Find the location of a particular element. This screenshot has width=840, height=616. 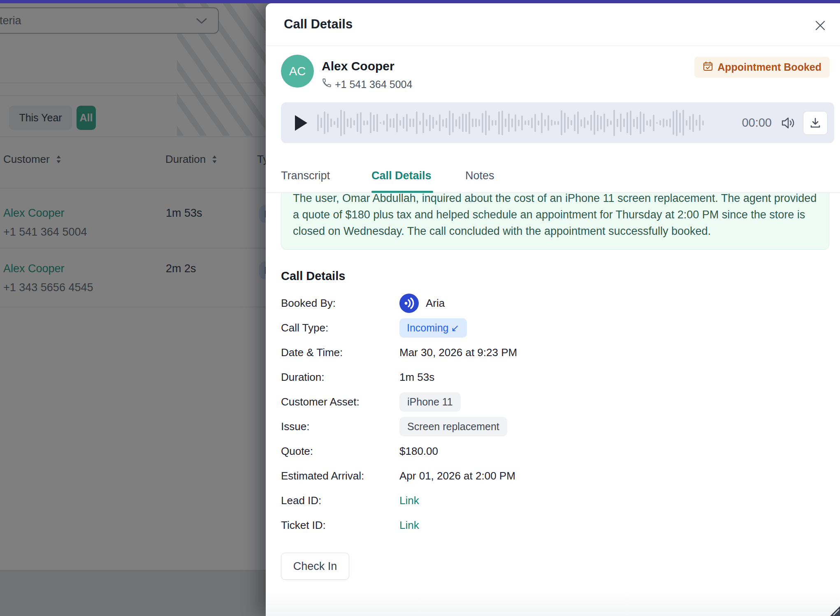

volume-icon is located at coordinates (789, 123).